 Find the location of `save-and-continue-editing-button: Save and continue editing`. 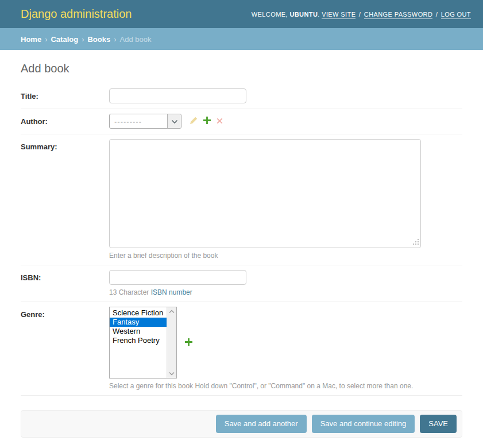

save-and-continue-editing-button: Save and continue editing is located at coordinates (364, 424).